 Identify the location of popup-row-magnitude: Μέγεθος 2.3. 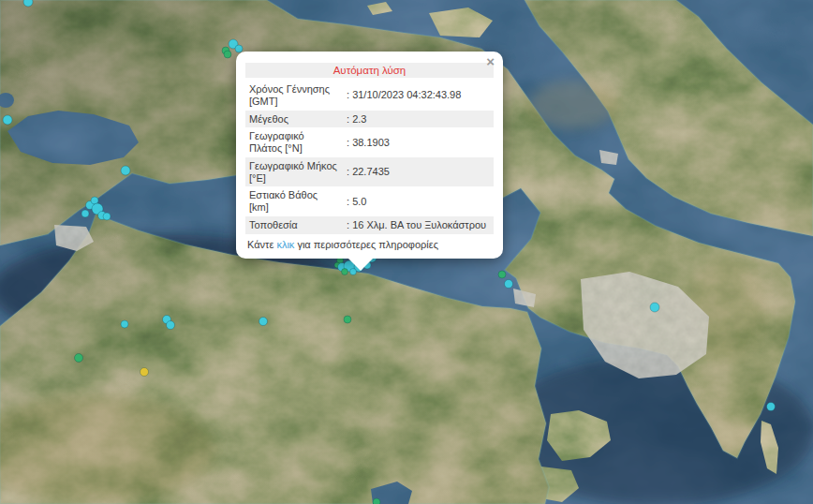
(369, 120).